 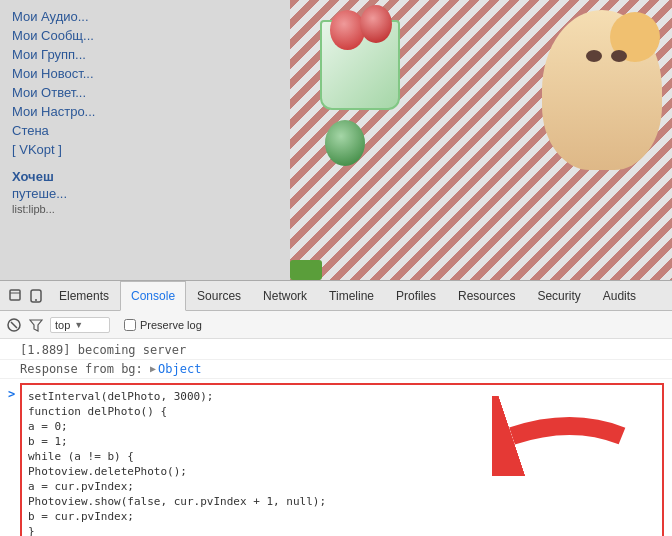 I want to click on green-button, so click(x=306, y=270).